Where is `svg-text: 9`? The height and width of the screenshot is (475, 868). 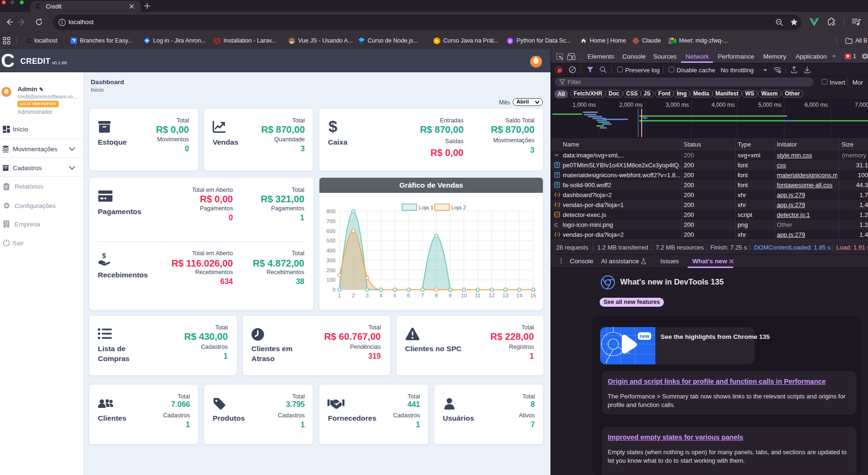
svg-text: 9 is located at coordinates (450, 295).